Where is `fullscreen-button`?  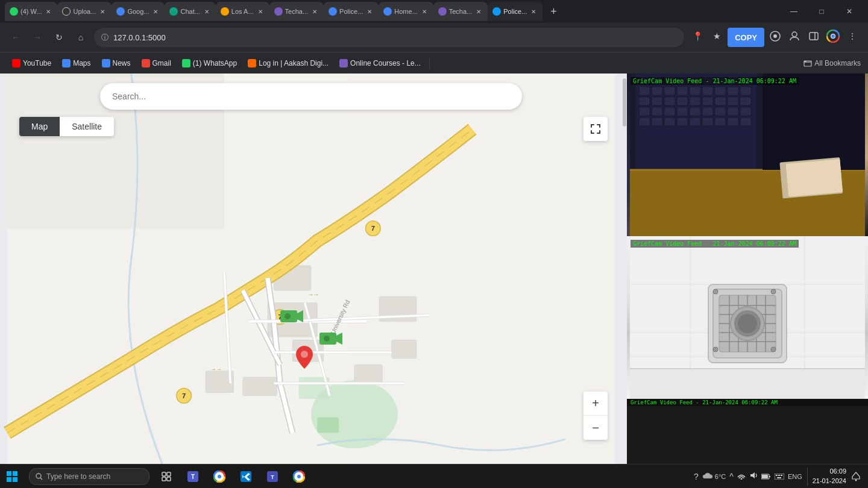
fullscreen-button is located at coordinates (596, 129).